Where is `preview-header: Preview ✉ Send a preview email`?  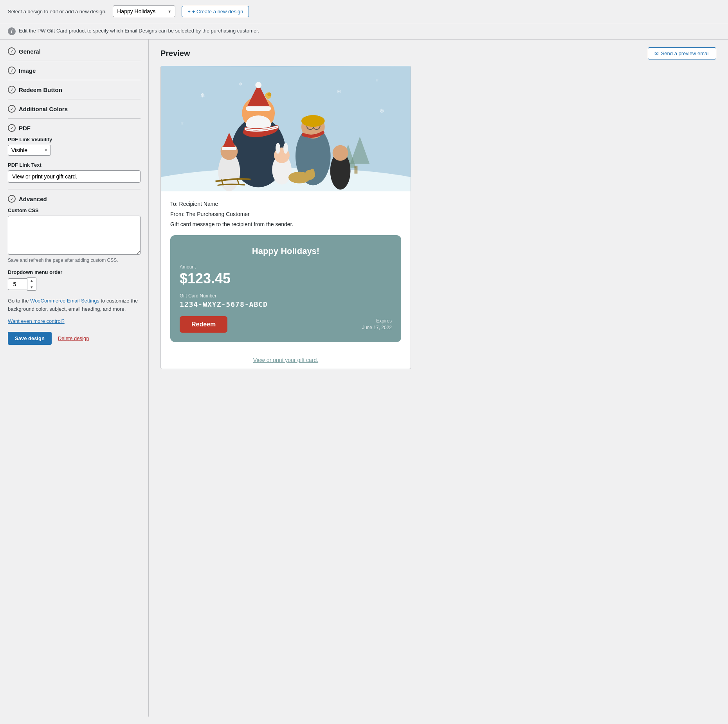 preview-header: Preview ✉ Send a preview email is located at coordinates (438, 53).